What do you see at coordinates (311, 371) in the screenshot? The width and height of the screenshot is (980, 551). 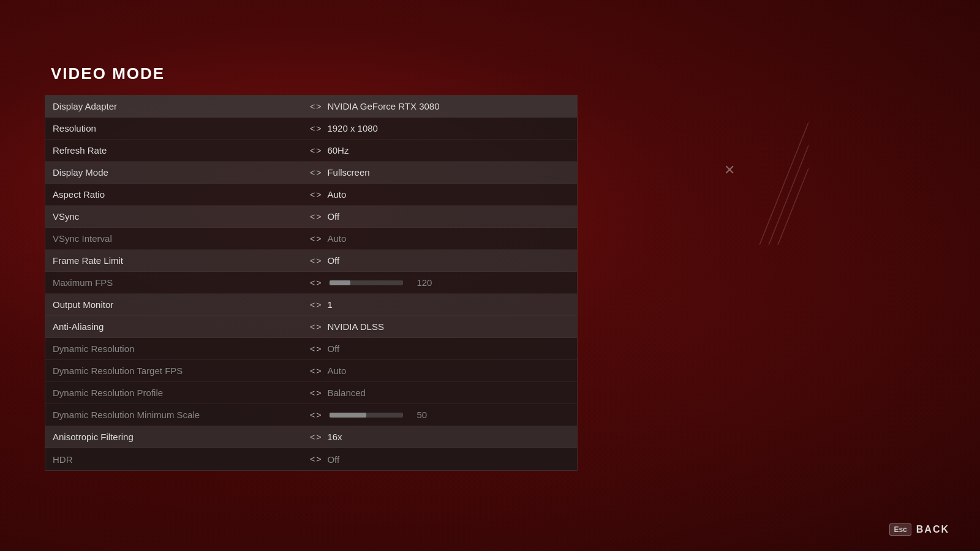 I see `setting-row-dynamic-resolution-target-fps: Dynamic Resolution Target FPS<>Auto` at bounding box center [311, 371].